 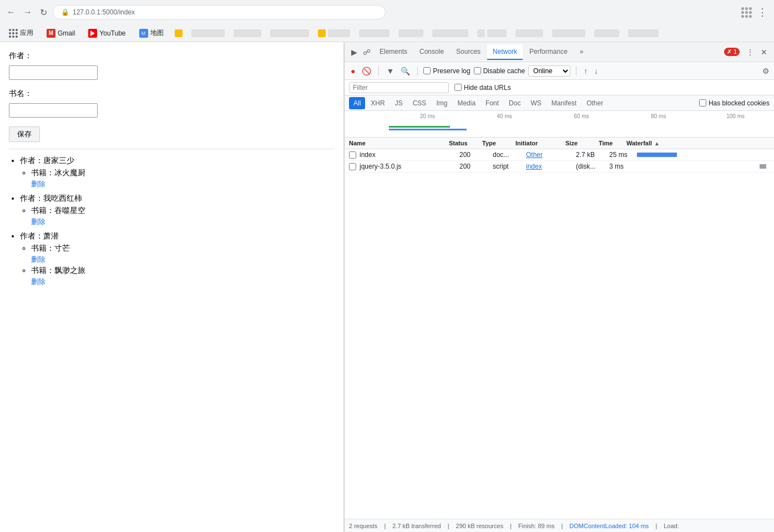 I want to click on address-bar: 🔒 127.0.0.1:5000/index, so click(x=219, y=12).